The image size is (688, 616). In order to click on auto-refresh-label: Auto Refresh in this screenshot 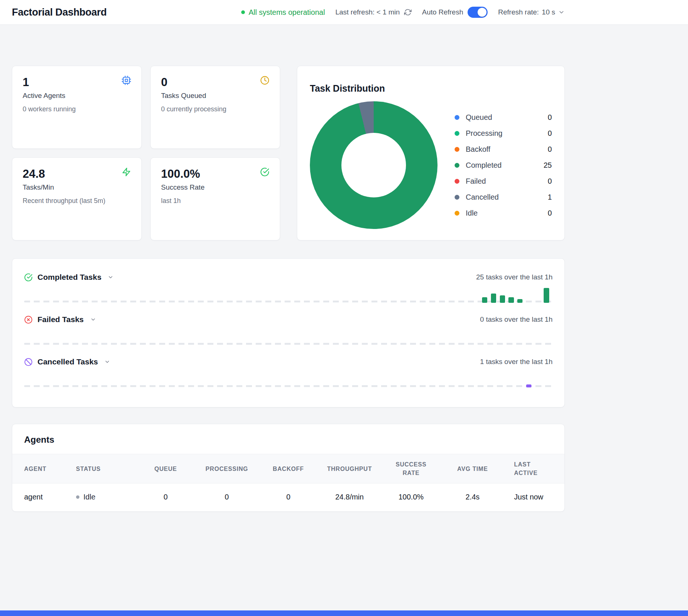, I will do `click(442, 12)`.